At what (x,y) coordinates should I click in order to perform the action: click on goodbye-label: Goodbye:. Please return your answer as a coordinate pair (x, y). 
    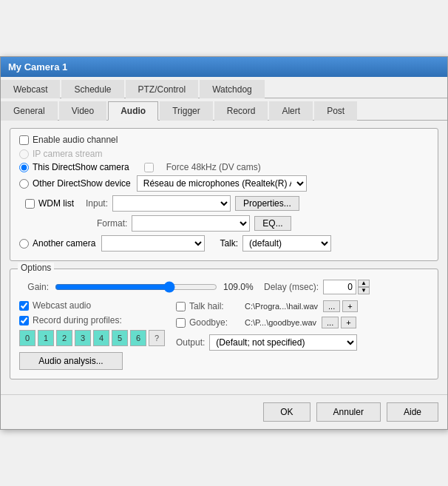
    Looking at the image, I should click on (217, 323).